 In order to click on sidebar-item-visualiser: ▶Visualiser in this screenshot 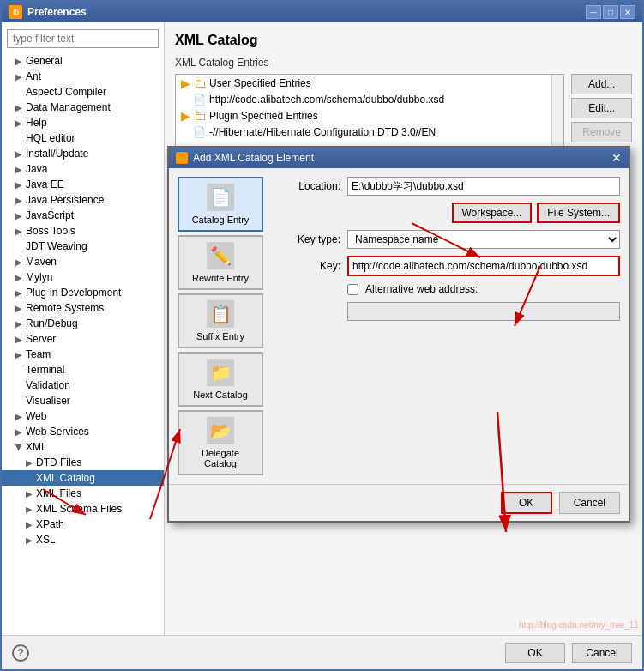, I will do `click(82, 401)`.